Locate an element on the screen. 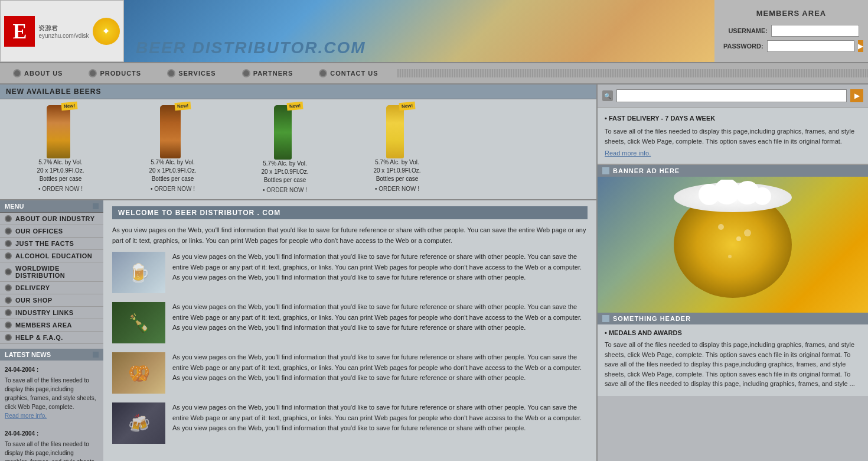  news-readmore-0: Read more info. is located at coordinates (52, 416).